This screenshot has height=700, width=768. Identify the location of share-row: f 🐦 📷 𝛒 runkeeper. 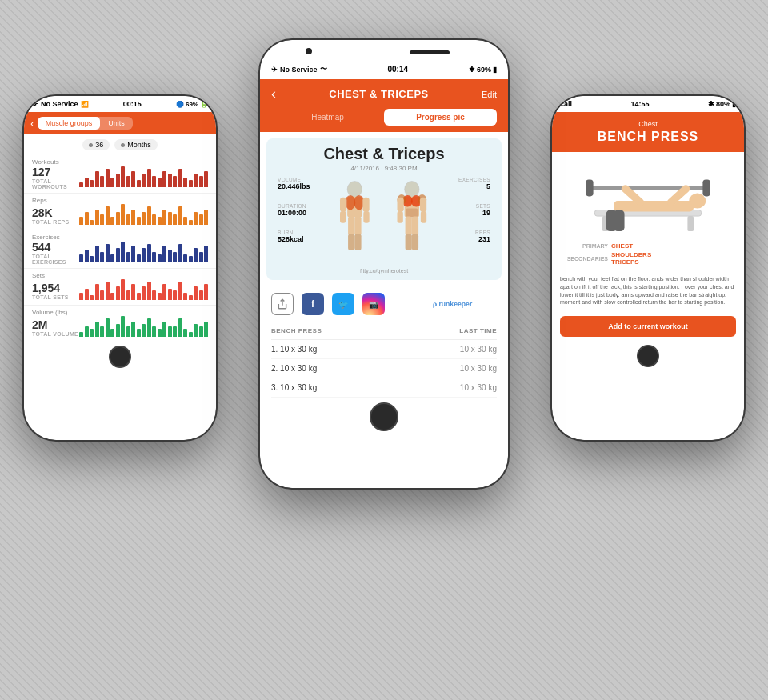
(384, 304).